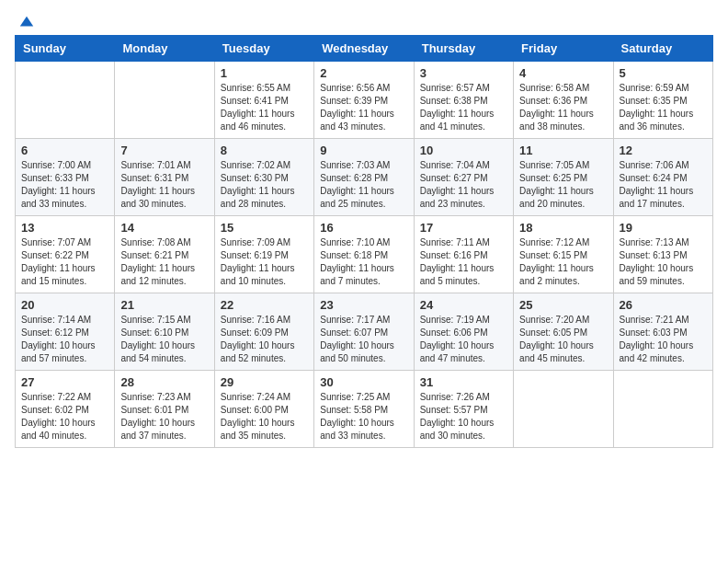  Describe the element at coordinates (65, 409) in the screenshot. I see `calendar-cell: 27Sunrise: 7:22 AM Sunset: 6:02 PM Dayli…` at that location.